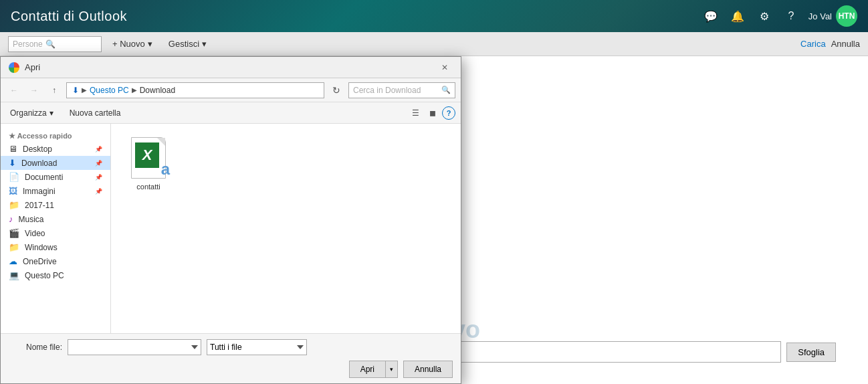  What do you see at coordinates (56, 163) in the screenshot?
I see `nav-item-download: ⬇ Download 📌` at bounding box center [56, 163].